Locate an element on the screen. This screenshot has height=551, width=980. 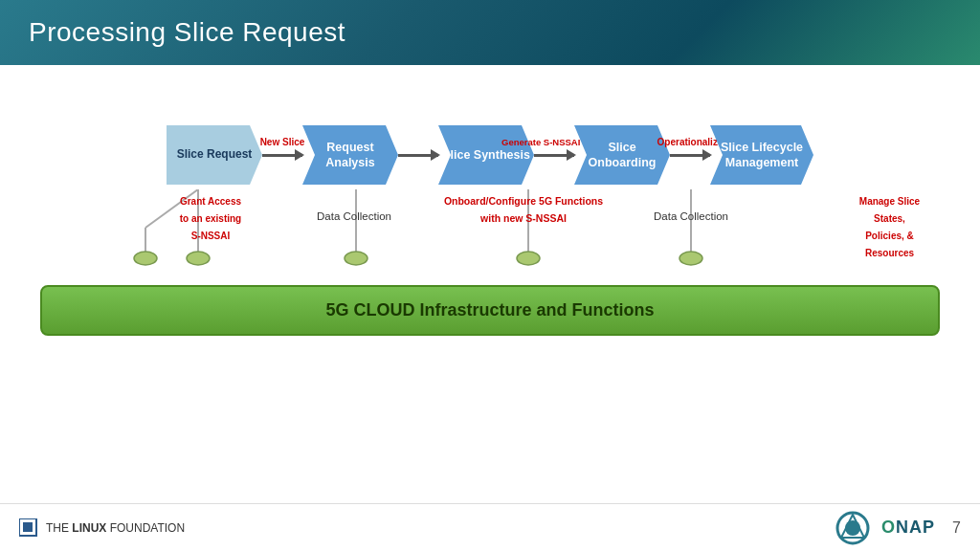
node-slice-lifecycle: Slice Lifecycle Management is located at coordinates (762, 155).